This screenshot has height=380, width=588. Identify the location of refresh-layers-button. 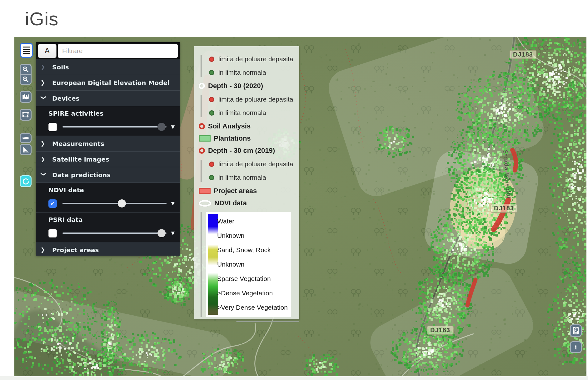
(26, 181).